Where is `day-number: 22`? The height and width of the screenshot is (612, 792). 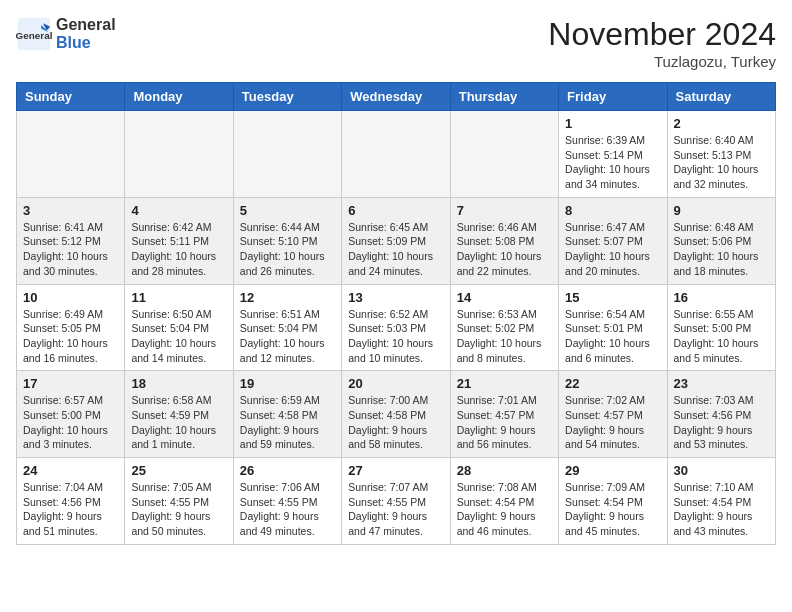 day-number: 22 is located at coordinates (612, 384).